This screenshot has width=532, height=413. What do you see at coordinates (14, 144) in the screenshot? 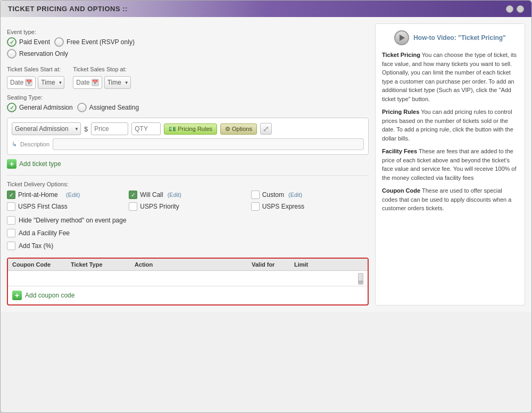
I see `desc-arrow-icon: ↳` at bounding box center [14, 144].